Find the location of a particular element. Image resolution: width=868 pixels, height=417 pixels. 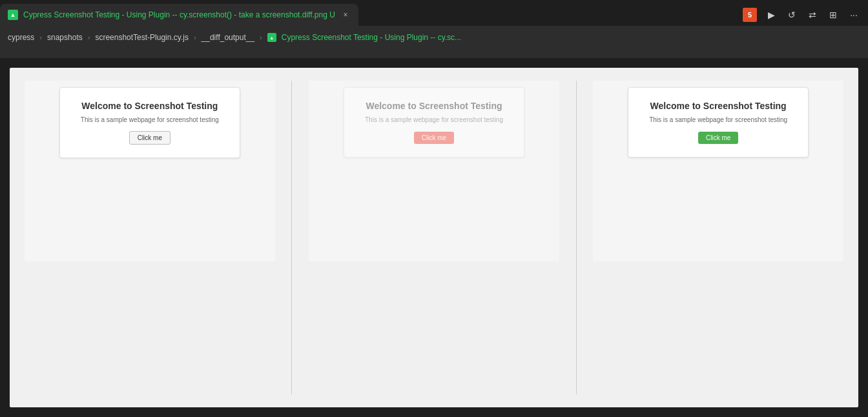

breadcrumb-sep-1: › is located at coordinates (41, 37).